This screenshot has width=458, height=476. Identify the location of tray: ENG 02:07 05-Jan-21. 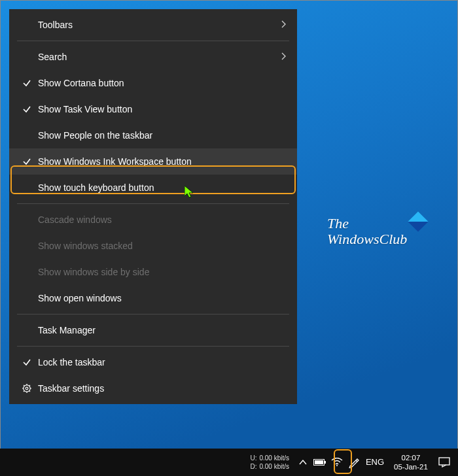
(376, 462).